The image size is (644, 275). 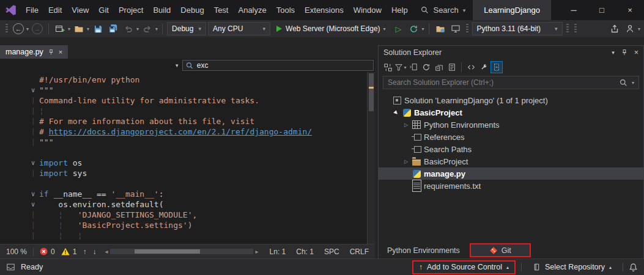 What do you see at coordinates (423, 251) in the screenshot?
I see `tab-python-environments: Python Environments` at bounding box center [423, 251].